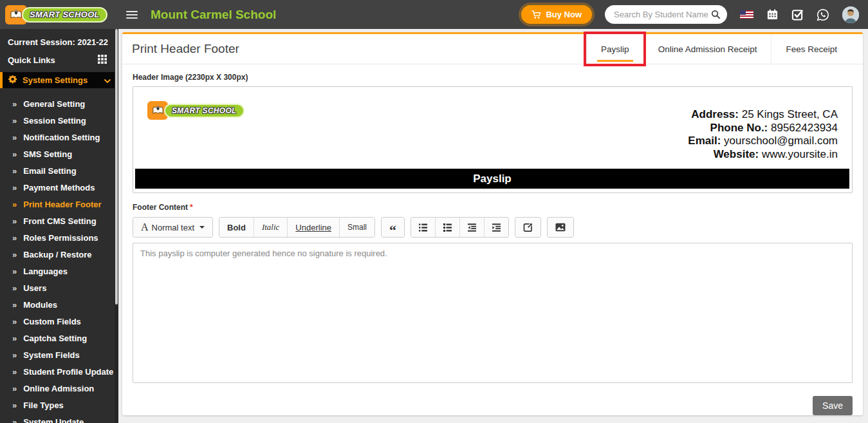 This screenshot has width=868, height=423. Describe the element at coordinates (472, 227) in the screenshot. I see `outdent-button` at that location.